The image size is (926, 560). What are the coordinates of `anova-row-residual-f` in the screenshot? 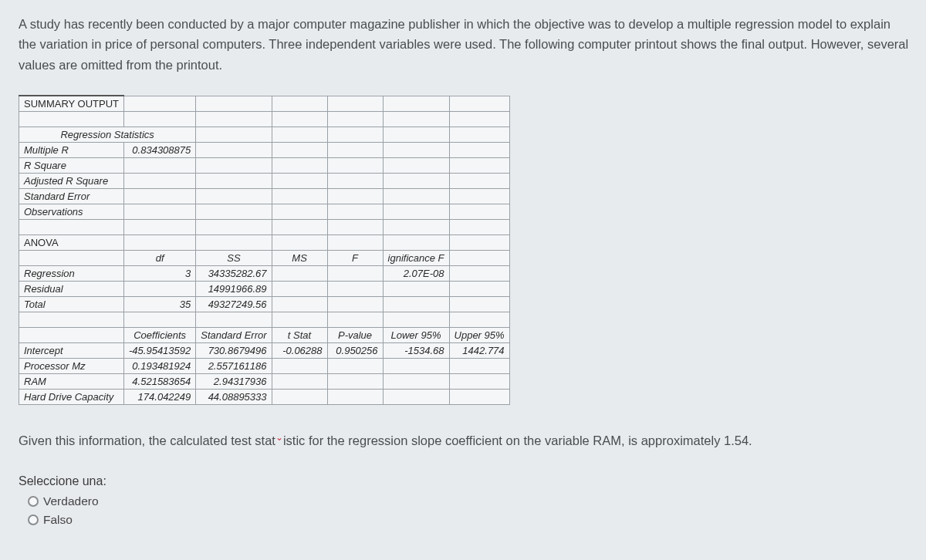 It's located at (355, 289).